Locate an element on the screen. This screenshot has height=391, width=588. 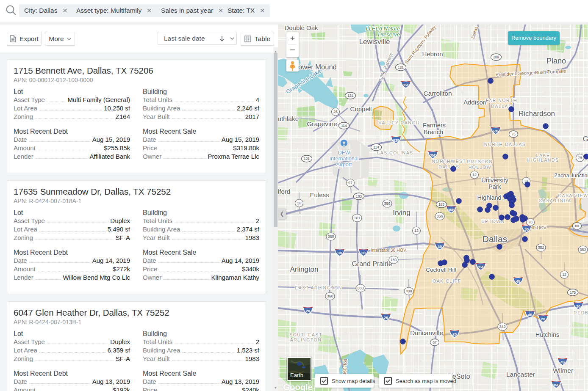
svg-text: 75 is located at coordinates (513, 134).